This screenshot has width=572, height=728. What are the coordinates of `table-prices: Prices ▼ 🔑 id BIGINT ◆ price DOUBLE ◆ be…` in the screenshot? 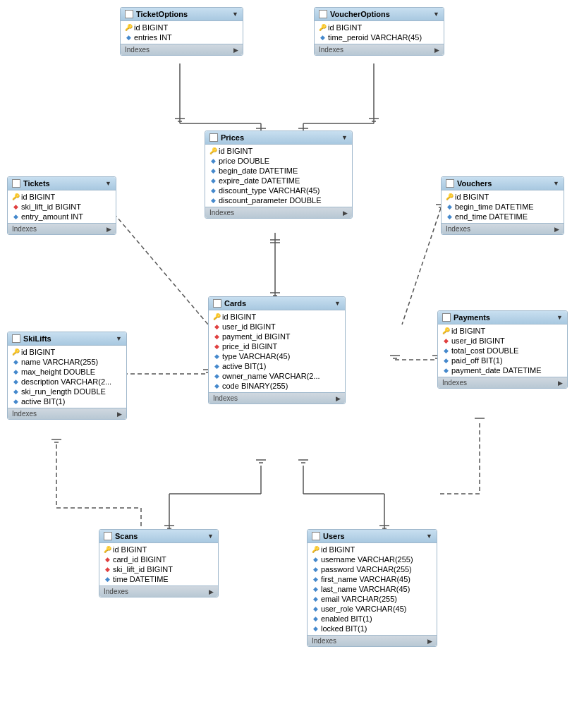 It's located at (279, 175).